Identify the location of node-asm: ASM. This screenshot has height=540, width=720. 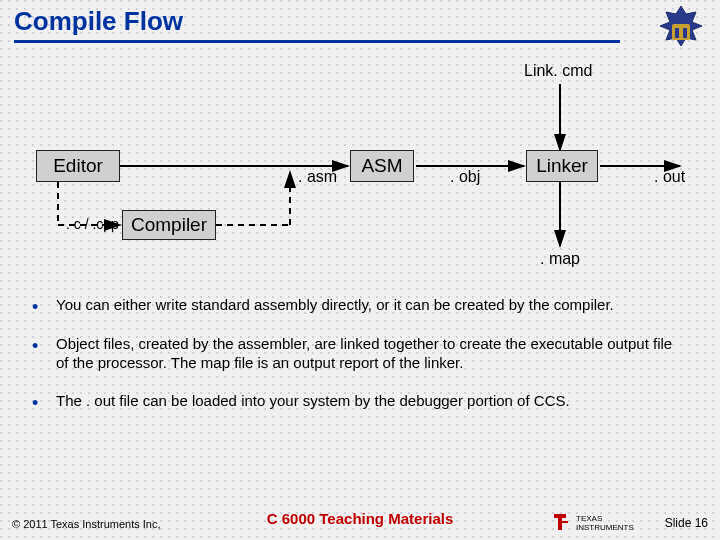
(382, 166).